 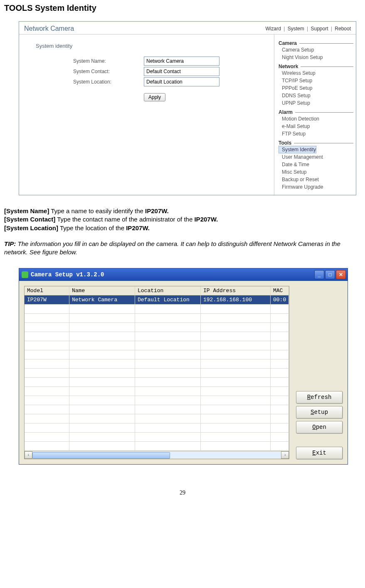 I want to click on refresh-button: Refresh, so click(x=319, y=397).